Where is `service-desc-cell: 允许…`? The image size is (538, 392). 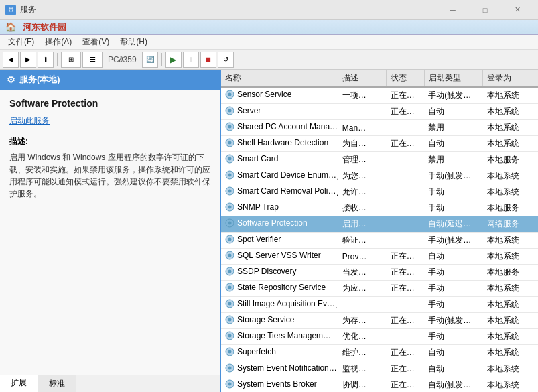
service-desc-cell: 允许… is located at coordinates (362, 192).